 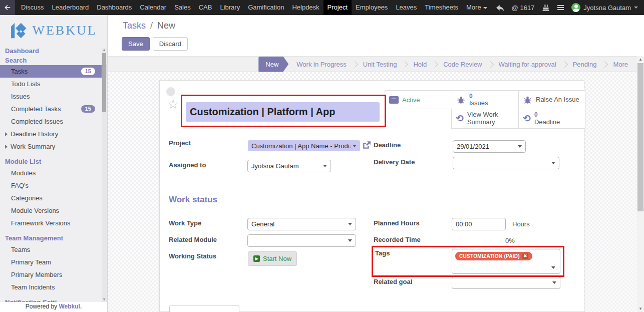 I want to click on project-field-input: Customization | App Name - Produ, so click(x=304, y=146).